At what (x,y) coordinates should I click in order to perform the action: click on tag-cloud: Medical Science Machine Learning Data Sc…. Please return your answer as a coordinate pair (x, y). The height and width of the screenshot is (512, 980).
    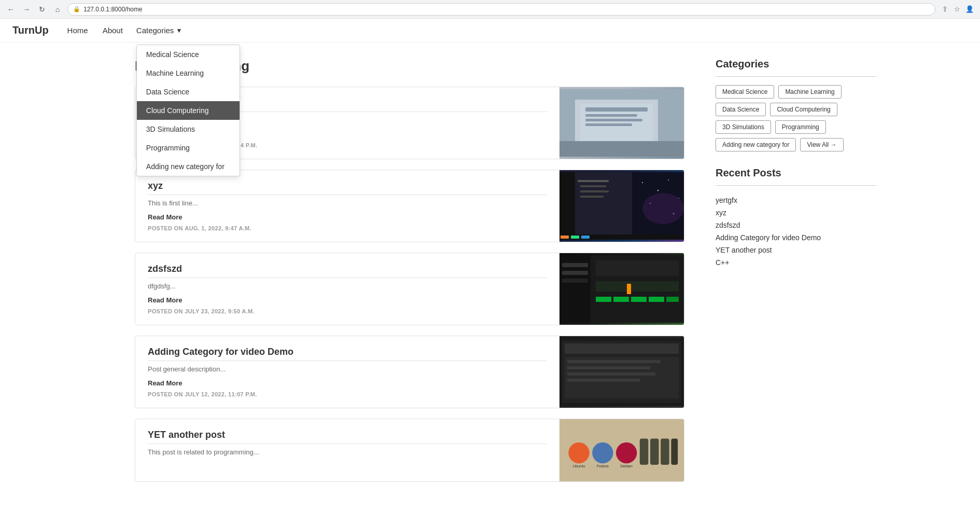
    Looking at the image, I should click on (796, 118).